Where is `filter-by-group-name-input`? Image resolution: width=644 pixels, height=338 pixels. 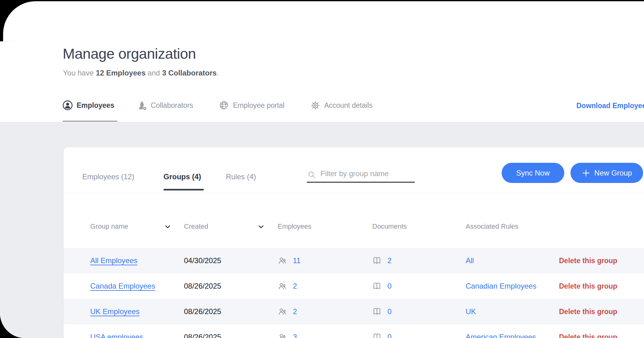 filter-by-group-name-input is located at coordinates (361, 175).